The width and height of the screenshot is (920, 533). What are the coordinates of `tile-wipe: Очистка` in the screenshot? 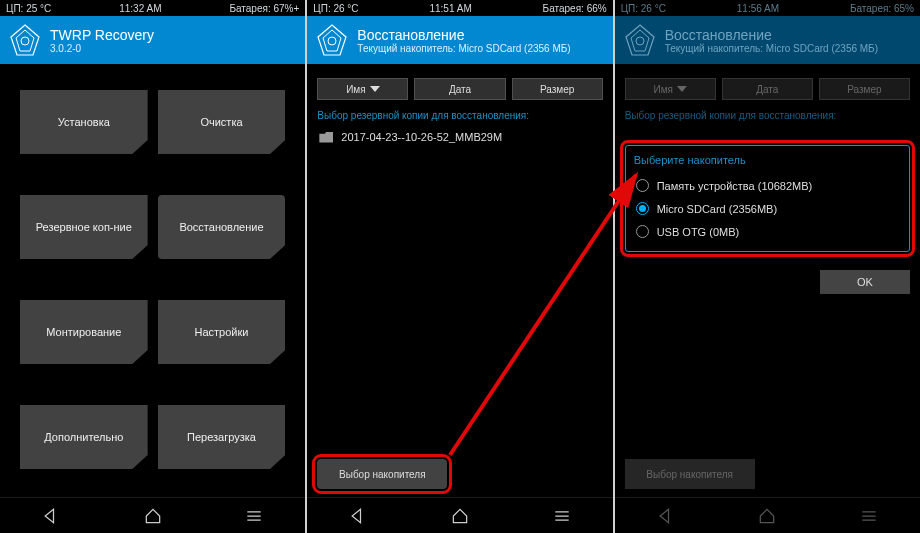 It's located at (222, 122).